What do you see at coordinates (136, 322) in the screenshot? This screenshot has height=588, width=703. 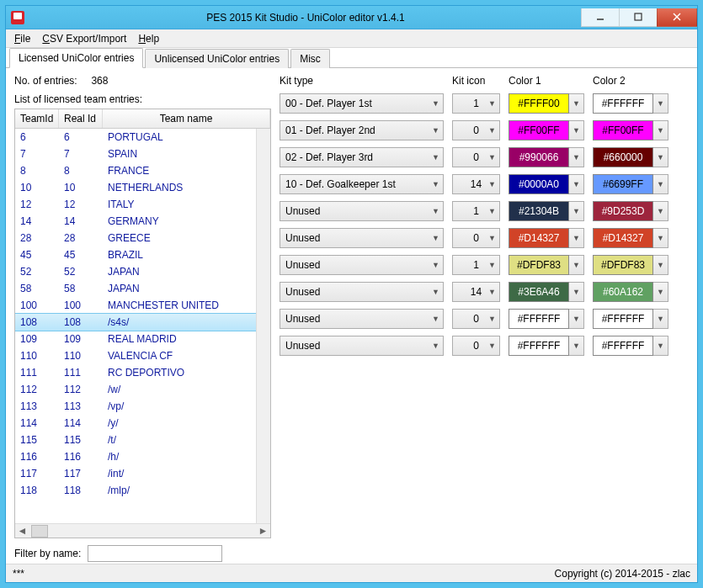 I see `table-row: 108108/s4s/` at bounding box center [136, 322].